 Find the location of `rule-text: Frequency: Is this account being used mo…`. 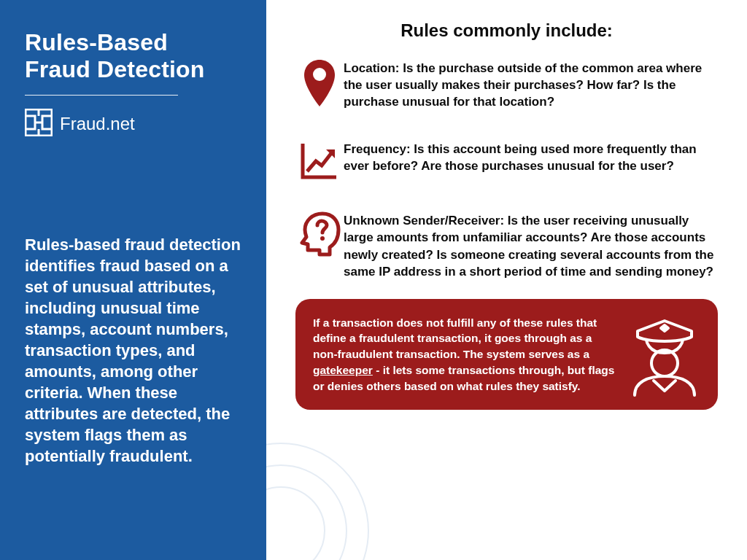

rule-text: Frequency: Is this account being used mo… is located at coordinates (531, 157).